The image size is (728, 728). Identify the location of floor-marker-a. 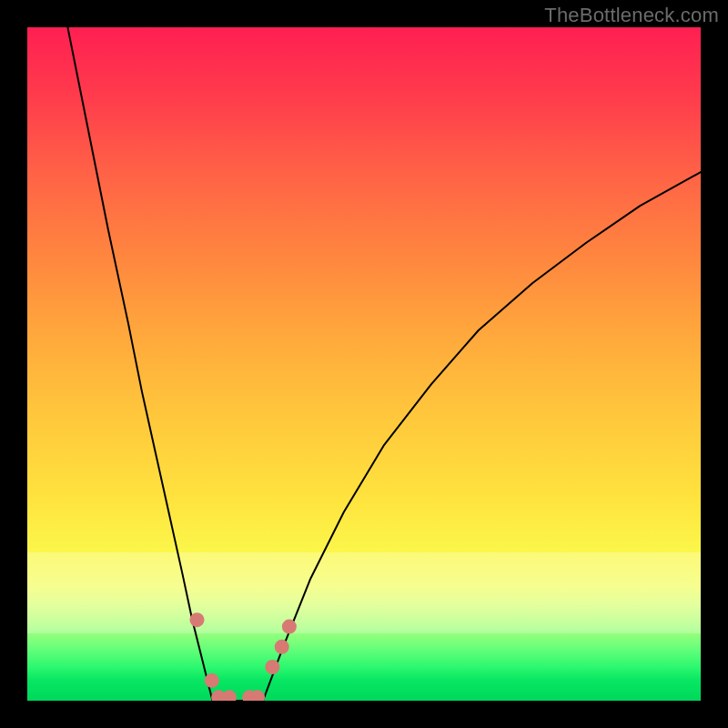
(218, 695).